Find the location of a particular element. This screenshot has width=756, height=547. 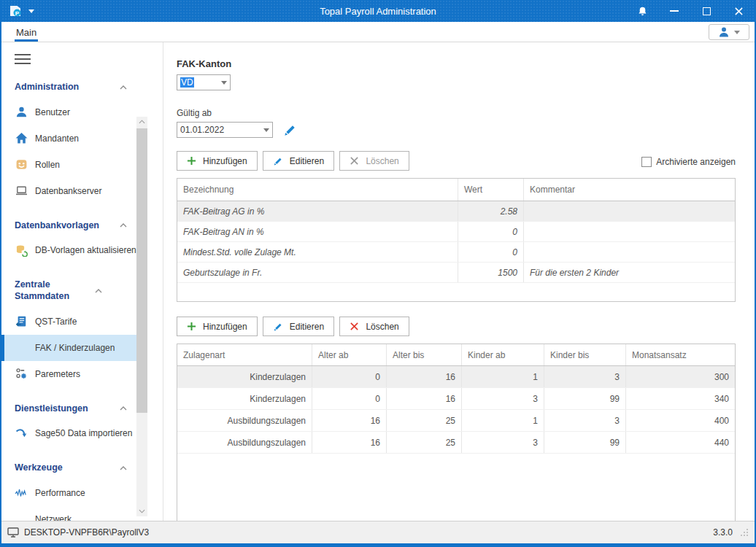

table-row: Ausbildungszulagen 16 25 1 3 400 is located at coordinates (456, 421).